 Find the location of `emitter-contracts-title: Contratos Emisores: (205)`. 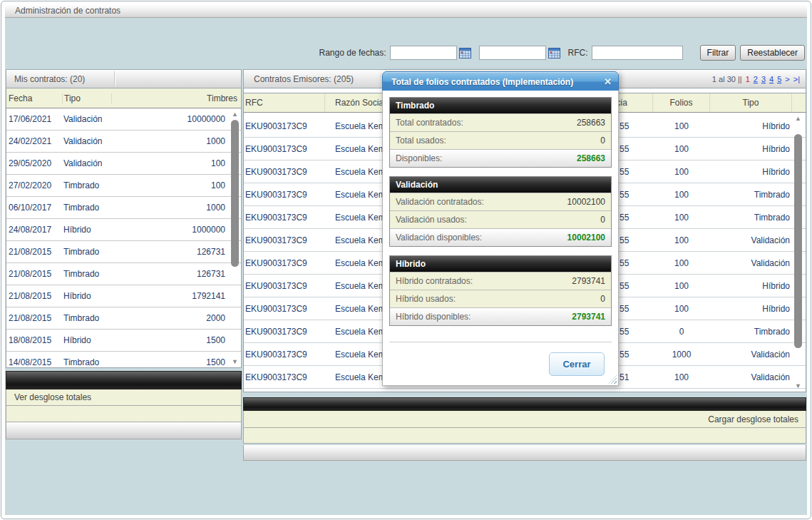

emitter-contracts-title: Contratos Emisores: (205) is located at coordinates (299, 79).